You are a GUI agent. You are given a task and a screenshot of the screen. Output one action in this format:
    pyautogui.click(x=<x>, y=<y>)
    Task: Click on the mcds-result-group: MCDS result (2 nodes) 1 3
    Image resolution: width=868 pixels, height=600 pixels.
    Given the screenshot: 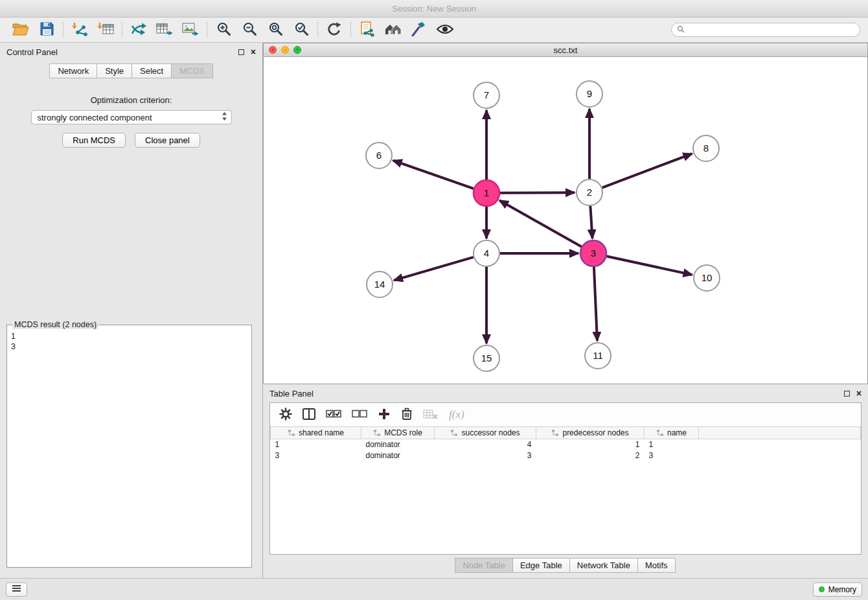 What is the action you would take?
    pyautogui.click(x=130, y=444)
    